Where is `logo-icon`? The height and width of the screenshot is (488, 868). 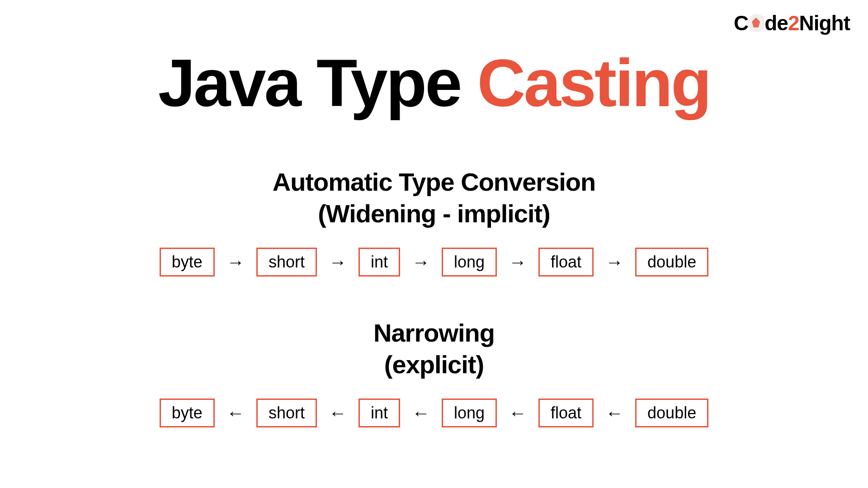
logo-icon is located at coordinates (756, 23).